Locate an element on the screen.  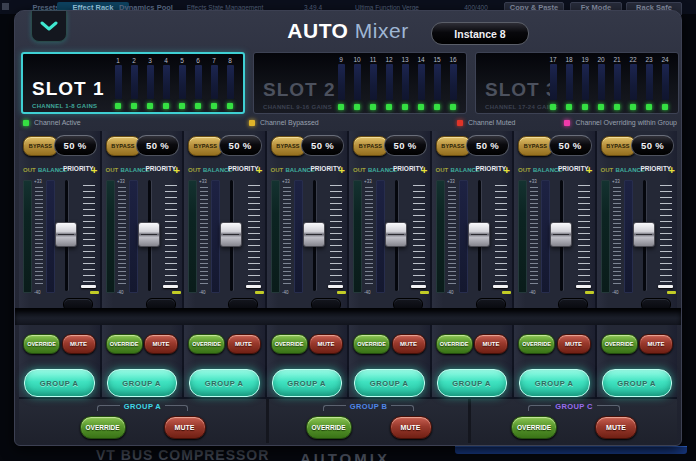
bracket-left is located at coordinates (334, 408).